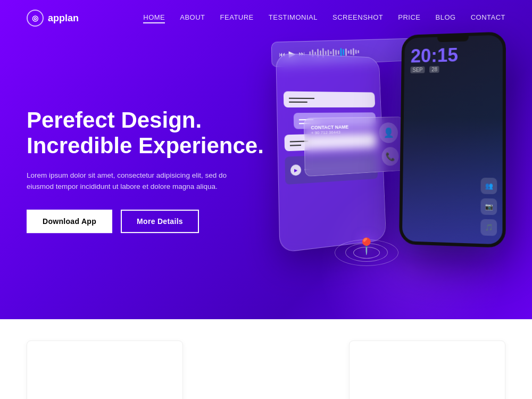 This screenshot has width=532, height=399. I want to click on contact-phone: + 90 712 36443, so click(343, 132).